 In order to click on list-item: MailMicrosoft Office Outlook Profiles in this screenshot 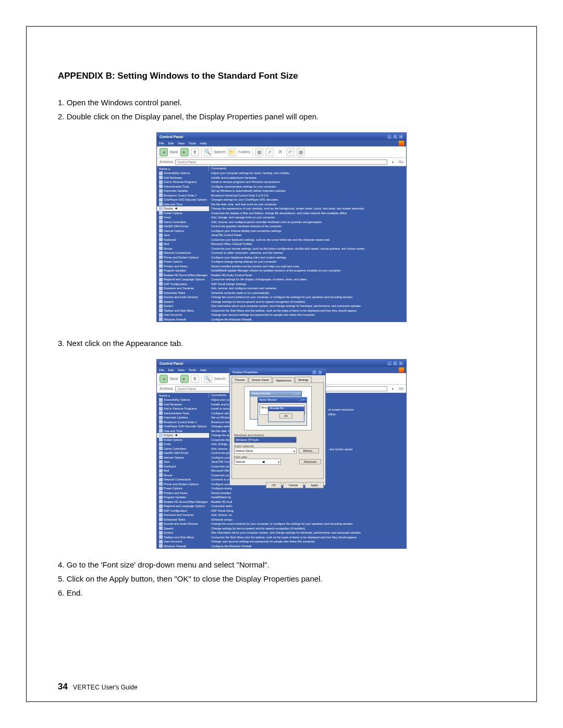, I will do `click(282, 244)`.